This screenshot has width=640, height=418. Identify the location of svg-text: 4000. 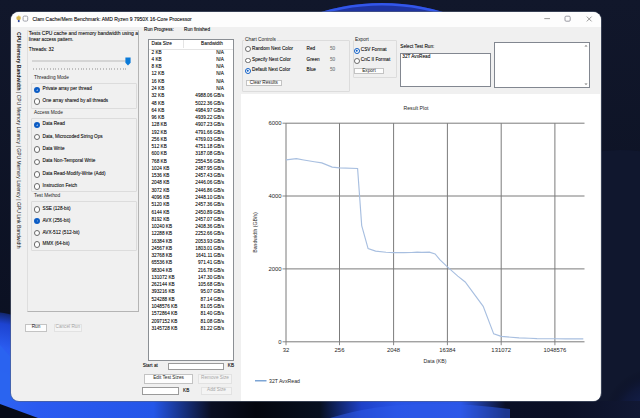
(275, 196).